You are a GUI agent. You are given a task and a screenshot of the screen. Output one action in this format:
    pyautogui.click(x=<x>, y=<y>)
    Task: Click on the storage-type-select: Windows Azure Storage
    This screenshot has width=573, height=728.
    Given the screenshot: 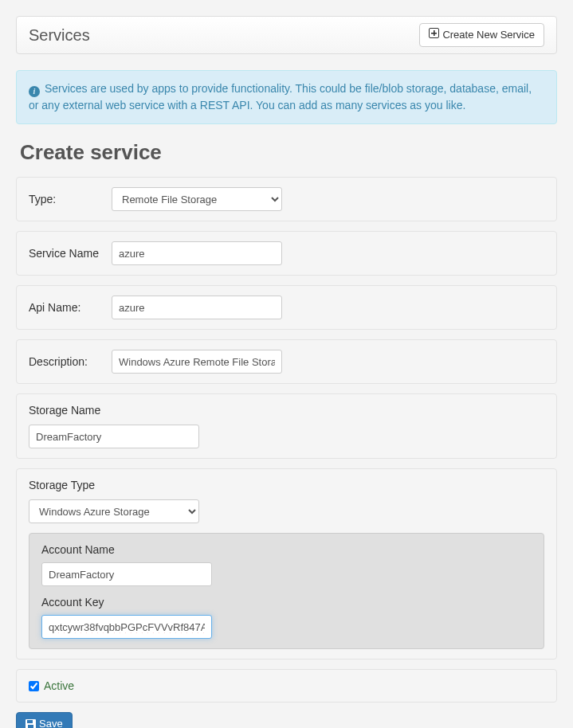 What is the action you would take?
    pyautogui.click(x=114, y=511)
    